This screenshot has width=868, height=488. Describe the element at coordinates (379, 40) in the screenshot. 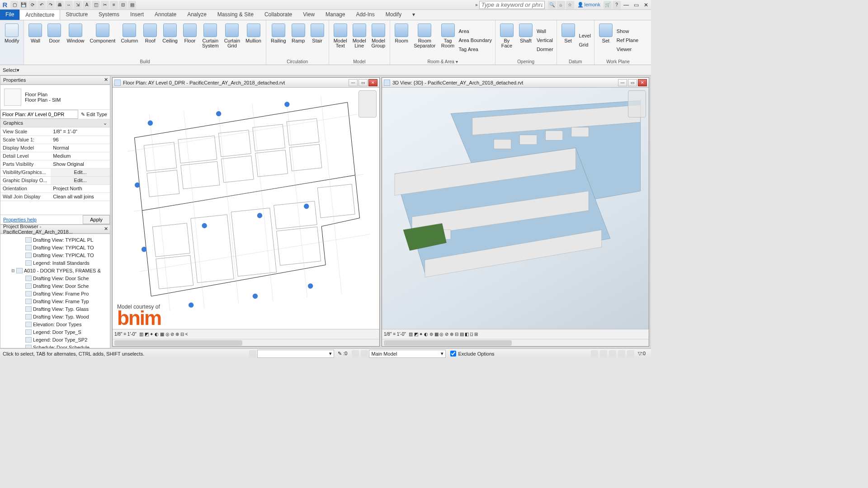

I see `model-group-button: ModelGroup` at that location.